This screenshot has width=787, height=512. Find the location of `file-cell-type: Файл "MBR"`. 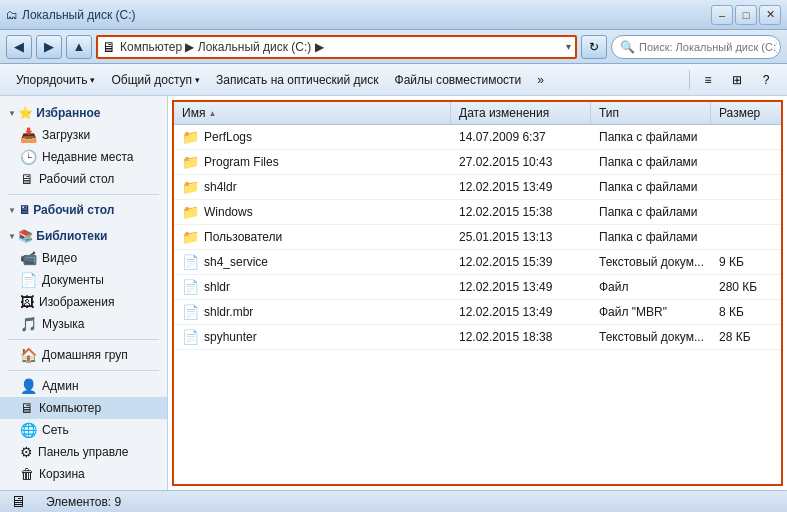

file-cell-type: Файл "MBR" is located at coordinates (651, 312).